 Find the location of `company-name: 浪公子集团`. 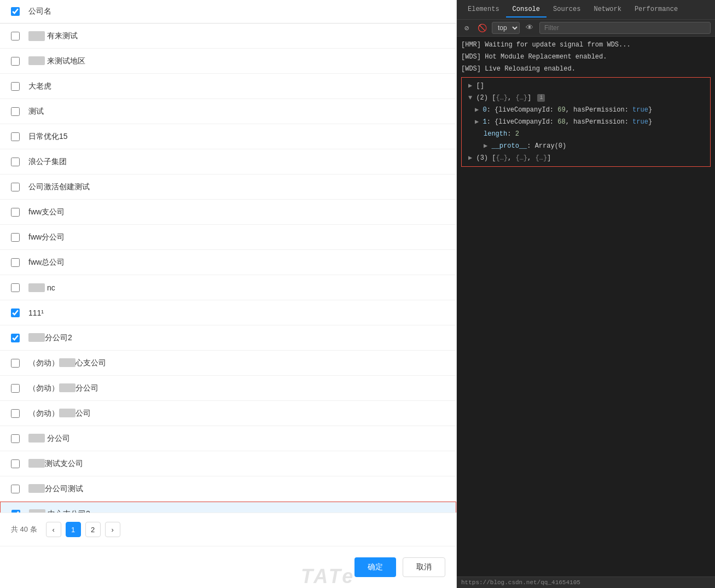

company-name: 浪公子集团 is located at coordinates (48, 162).